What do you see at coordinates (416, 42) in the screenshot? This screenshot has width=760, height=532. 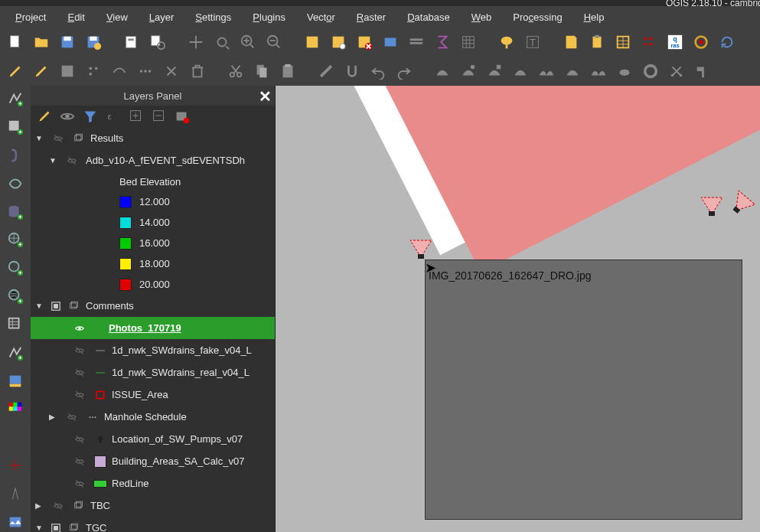 I see `zoom-next-icon` at bounding box center [416, 42].